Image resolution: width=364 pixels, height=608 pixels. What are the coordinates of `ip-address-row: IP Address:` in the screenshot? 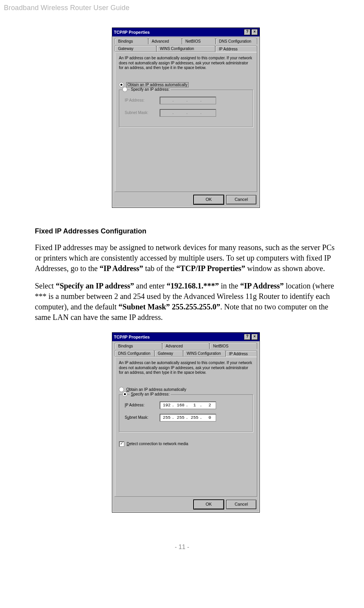 It's located at (186, 100).